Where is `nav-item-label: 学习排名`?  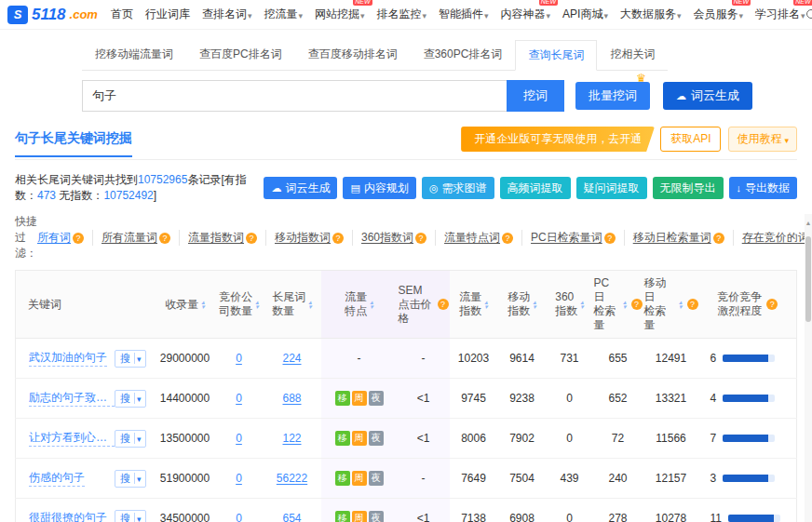
nav-item-label: 学习排名 is located at coordinates (778, 15).